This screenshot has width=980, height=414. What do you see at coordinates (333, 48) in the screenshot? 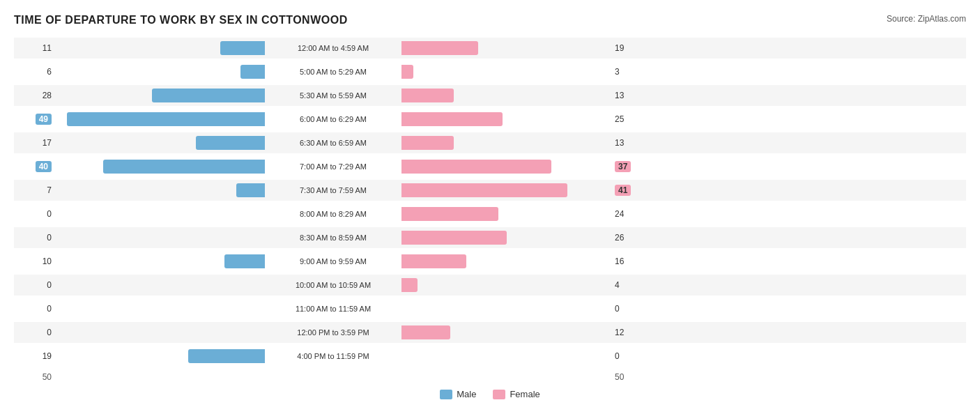
I see `time-label: 12:00 AM to 4:59 AM` at bounding box center [333, 48].